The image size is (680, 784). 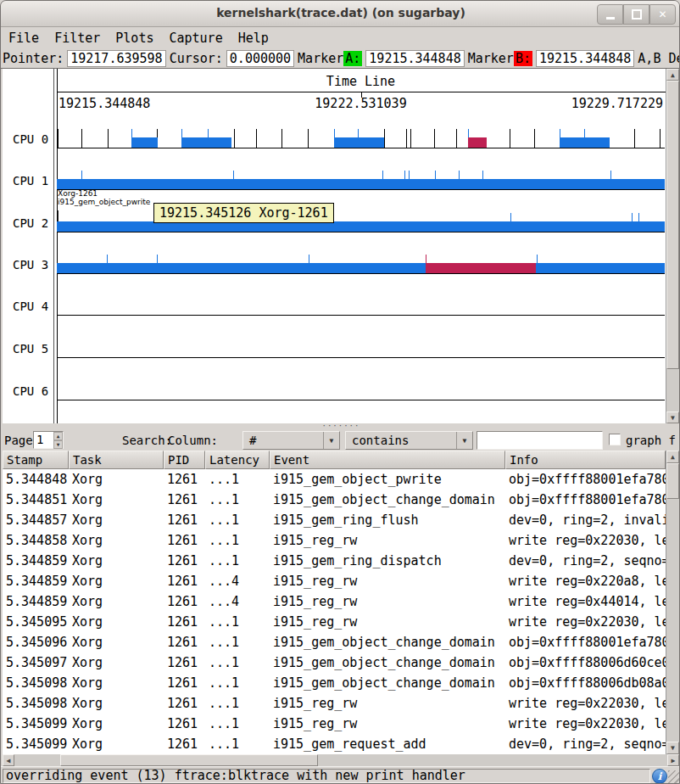 What do you see at coordinates (673, 481) in the screenshot?
I see `table-vscroll-thumb` at bounding box center [673, 481].